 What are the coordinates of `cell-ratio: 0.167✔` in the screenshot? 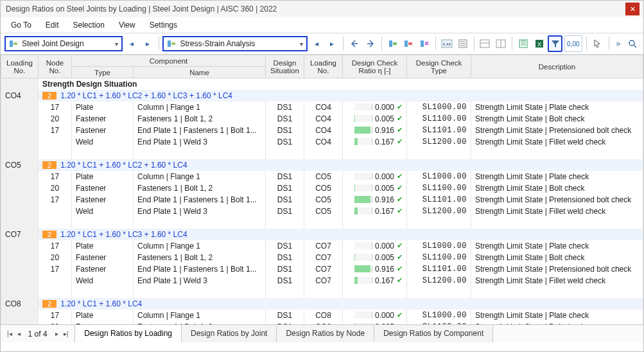 It's located at (375, 281).